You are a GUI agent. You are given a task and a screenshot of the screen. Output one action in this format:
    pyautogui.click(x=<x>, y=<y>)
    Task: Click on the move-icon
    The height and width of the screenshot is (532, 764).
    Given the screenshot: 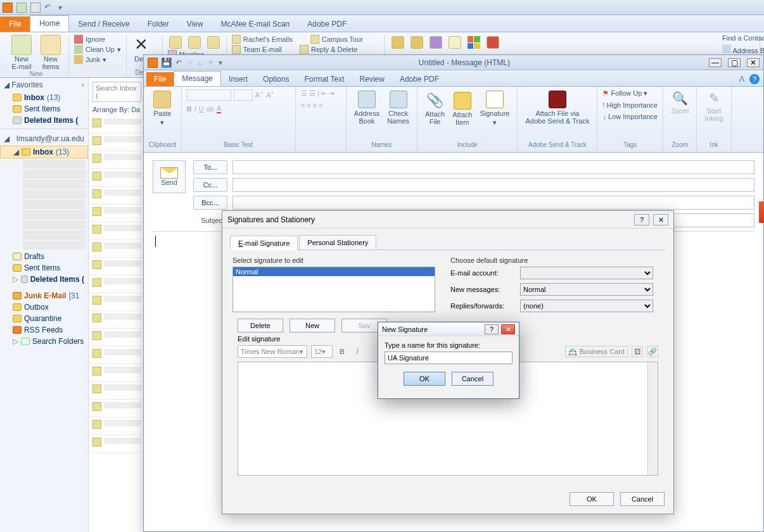 What is the action you would take?
    pyautogui.click(x=398, y=42)
    